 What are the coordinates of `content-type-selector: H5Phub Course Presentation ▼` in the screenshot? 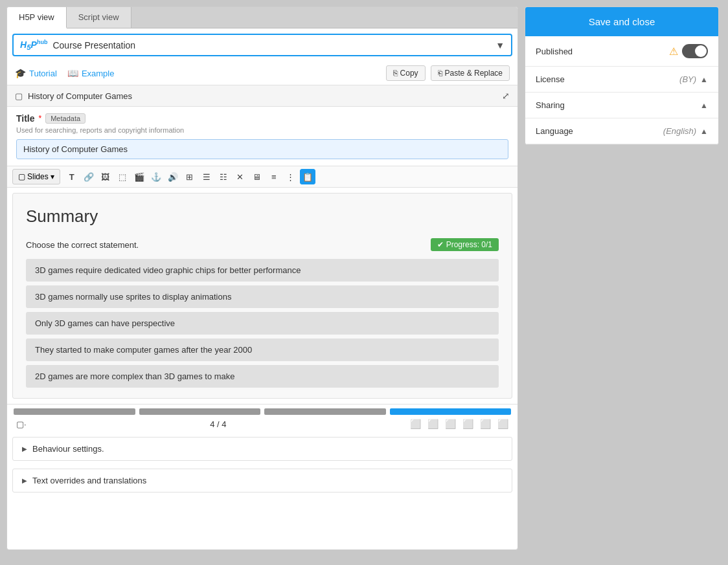 It's located at (262, 45).